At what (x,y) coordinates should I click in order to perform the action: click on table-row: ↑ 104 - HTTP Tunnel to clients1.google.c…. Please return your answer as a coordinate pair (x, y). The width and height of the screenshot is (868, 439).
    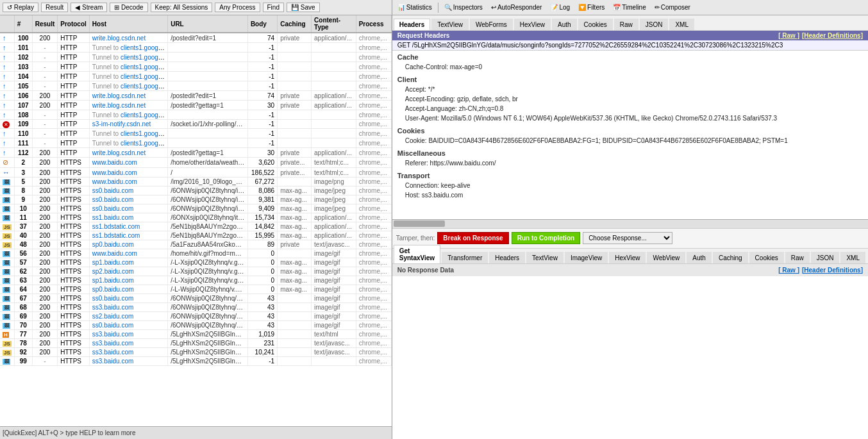
    Looking at the image, I should click on (196, 77).